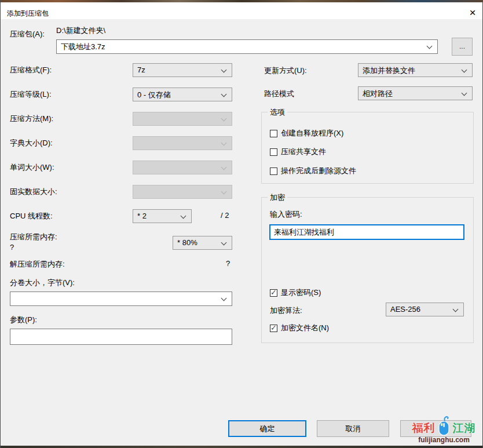 This screenshot has width=483, height=448. What do you see at coordinates (462, 46) in the screenshot?
I see `browse-button: ...` at bounding box center [462, 46].